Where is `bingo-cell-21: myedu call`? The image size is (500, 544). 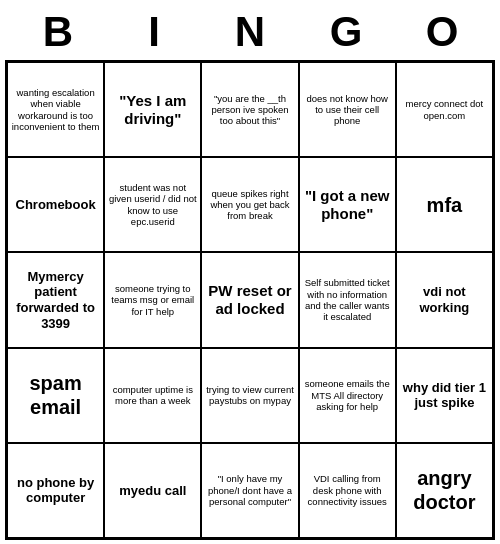
bingo-cell-21: myedu call is located at coordinates (152, 490).